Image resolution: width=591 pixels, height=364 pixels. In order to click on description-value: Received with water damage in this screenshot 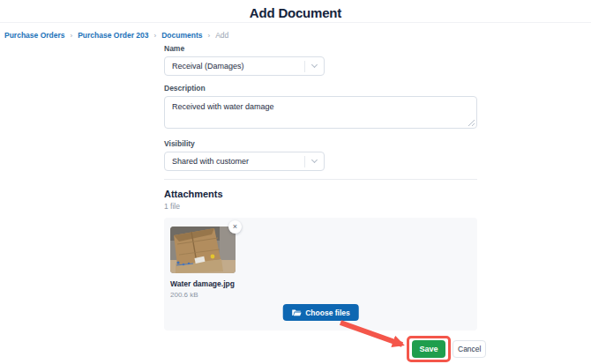, I will do `click(223, 107)`.